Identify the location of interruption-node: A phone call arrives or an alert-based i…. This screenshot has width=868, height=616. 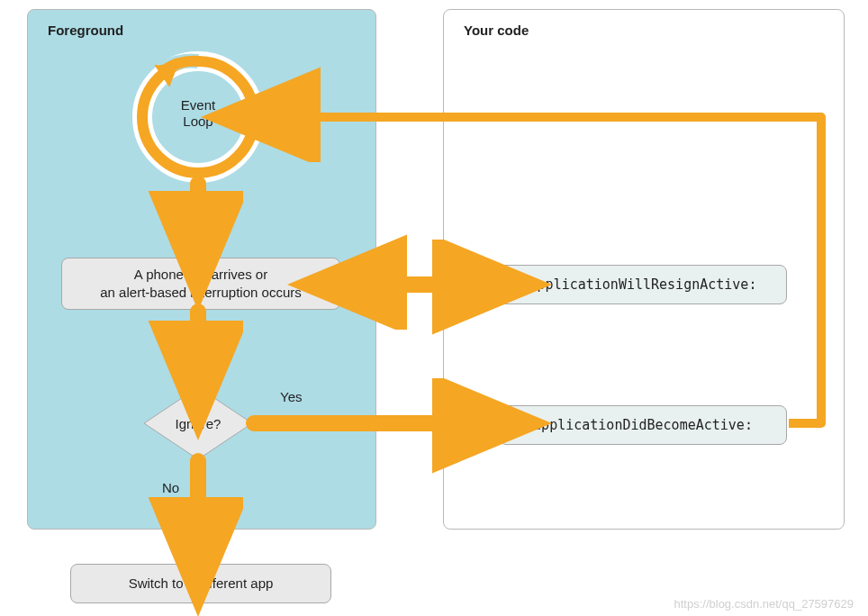
(201, 284).